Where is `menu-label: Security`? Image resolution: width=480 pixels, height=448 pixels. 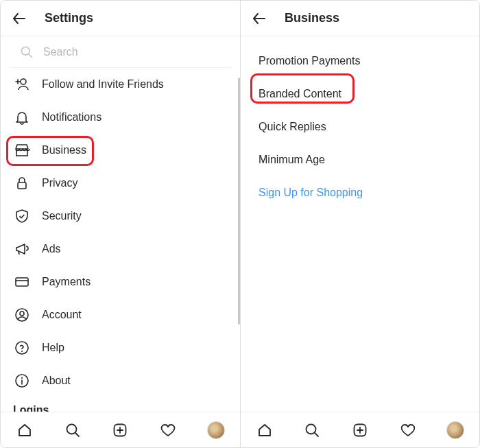
menu-label: Security is located at coordinates (62, 216).